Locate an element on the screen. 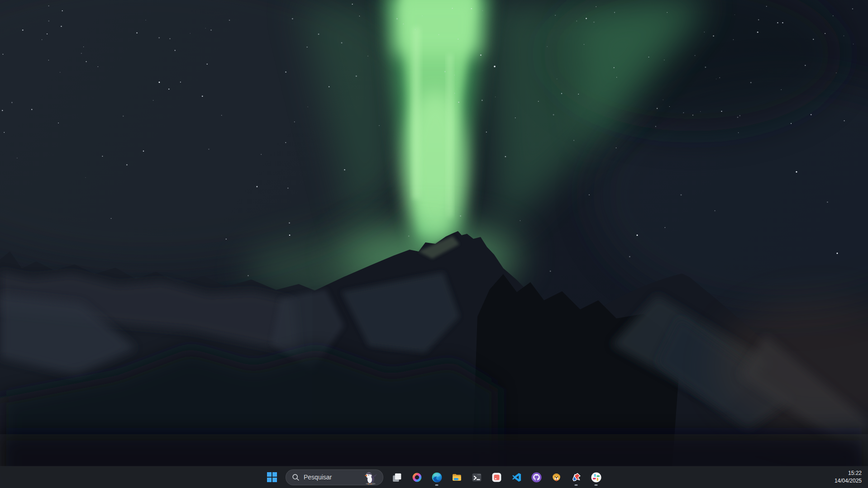 The height and width of the screenshot is (488, 868). search-icon is located at coordinates (296, 478).